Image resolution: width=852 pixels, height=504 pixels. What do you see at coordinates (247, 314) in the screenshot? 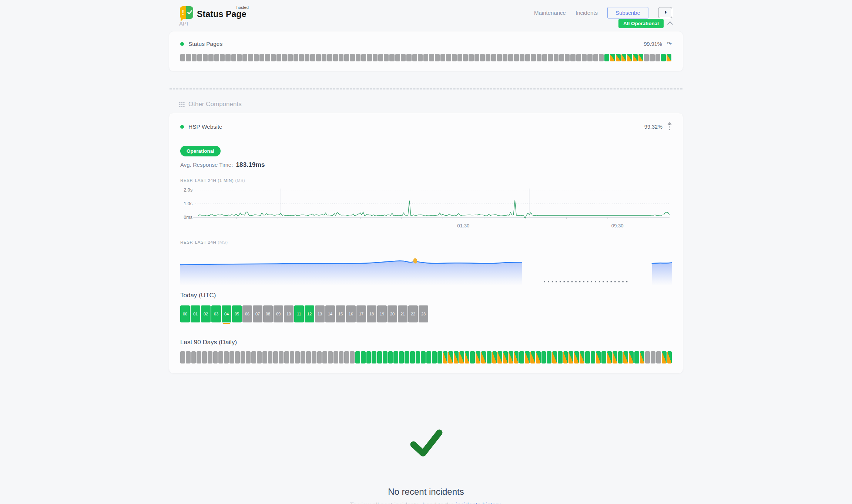
I see `hour-block: 06` at bounding box center [247, 314].